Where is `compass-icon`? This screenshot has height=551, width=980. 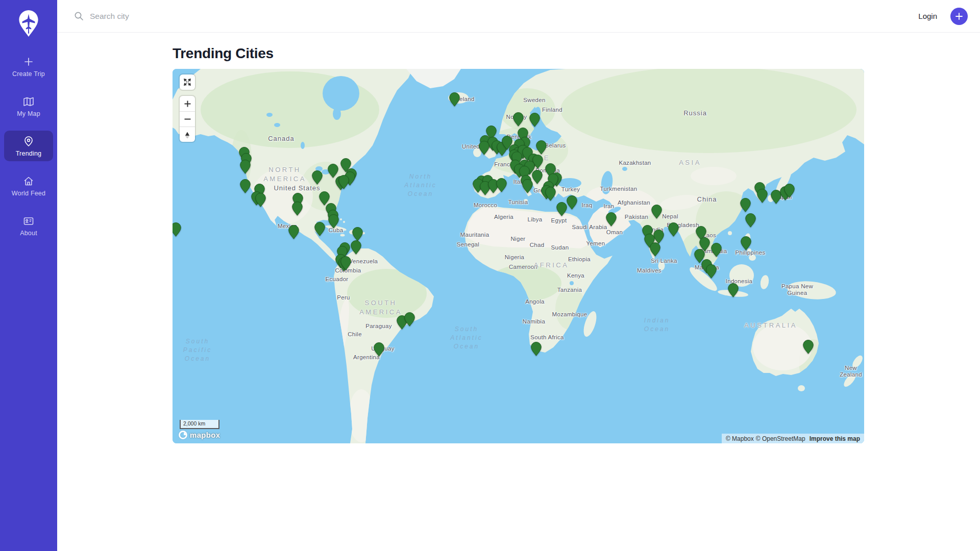 compass-icon is located at coordinates (187, 135).